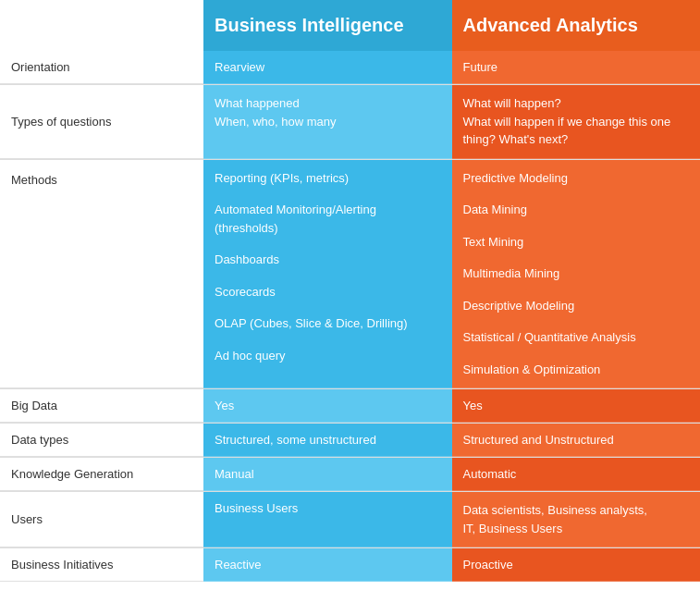 This screenshot has height=590, width=700. What do you see at coordinates (327, 406) in the screenshot?
I see `bi-big-data: Yes` at bounding box center [327, 406].